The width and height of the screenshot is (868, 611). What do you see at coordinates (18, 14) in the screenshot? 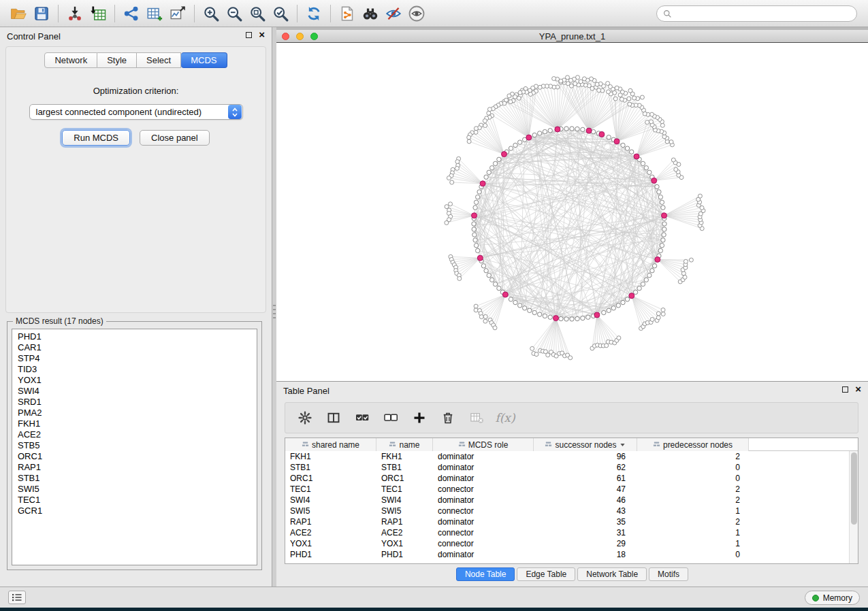
I see `open-session-button` at bounding box center [18, 14].